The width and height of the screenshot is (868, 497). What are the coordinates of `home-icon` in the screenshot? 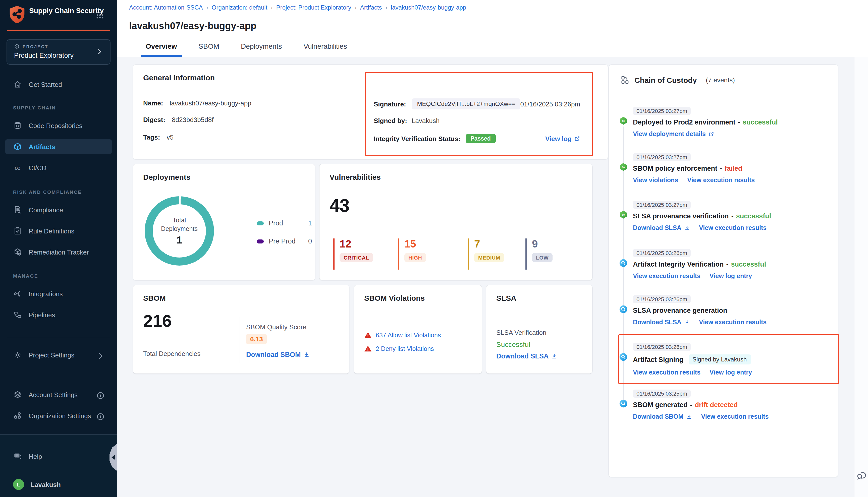 It's located at (18, 84).